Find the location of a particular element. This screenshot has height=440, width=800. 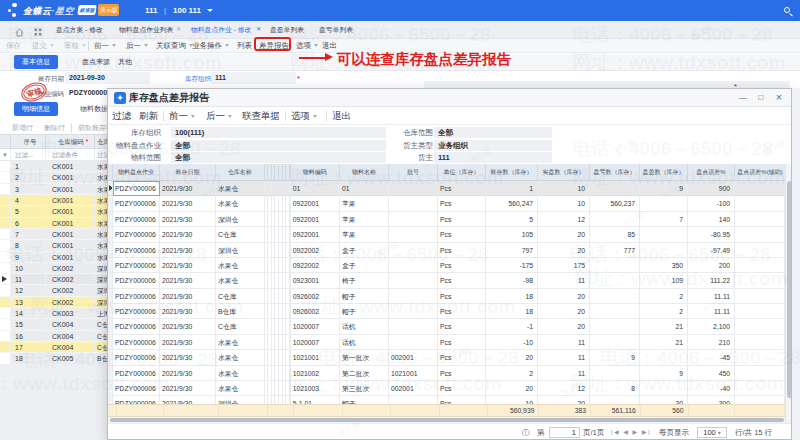

menu-grid-icon is located at coordinates (38, 32).